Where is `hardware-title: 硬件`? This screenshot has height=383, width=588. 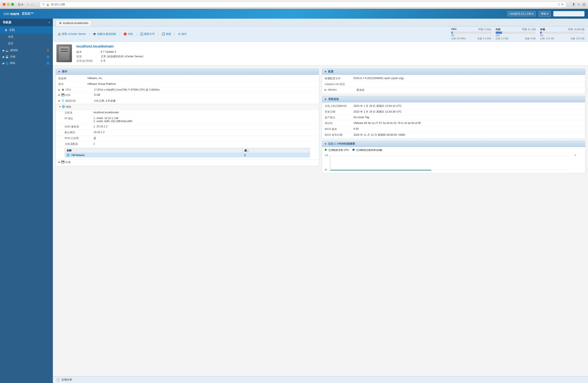 hardware-title: 硬件 is located at coordinates (65, 72).